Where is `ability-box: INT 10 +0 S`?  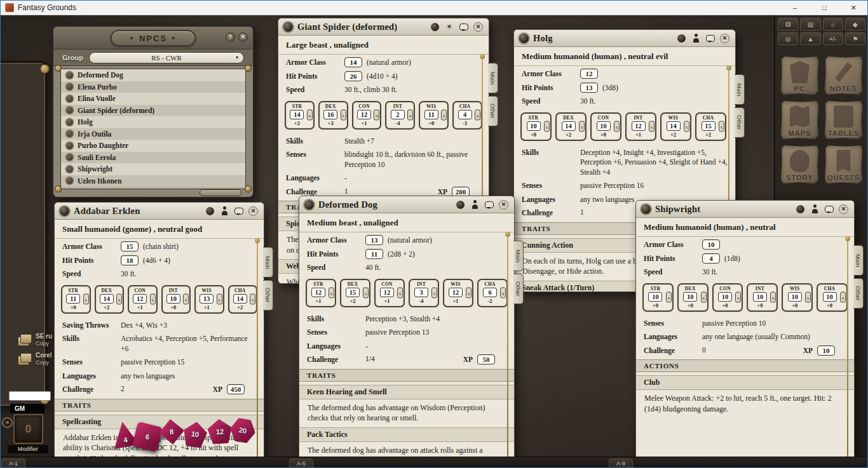
ability-box: INT 10 +0 S is located at coordinates (763, 297).